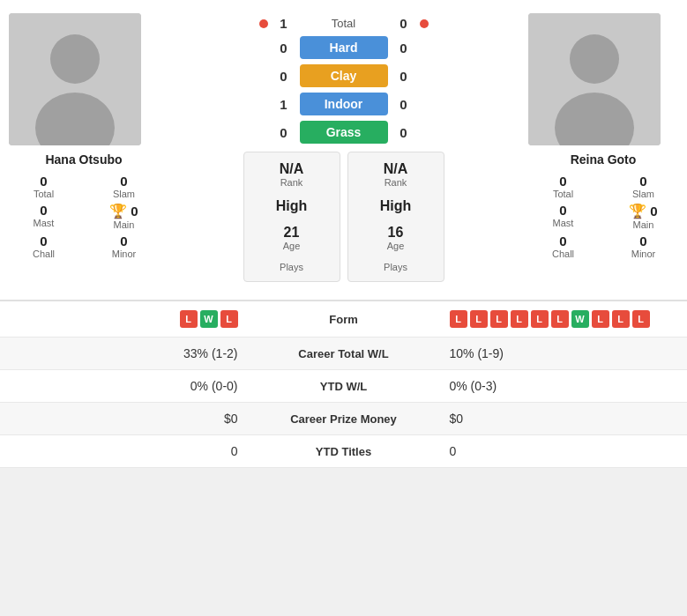  I want to click on prize-row: $0 Career Prize Money $0, so click(344, 419).